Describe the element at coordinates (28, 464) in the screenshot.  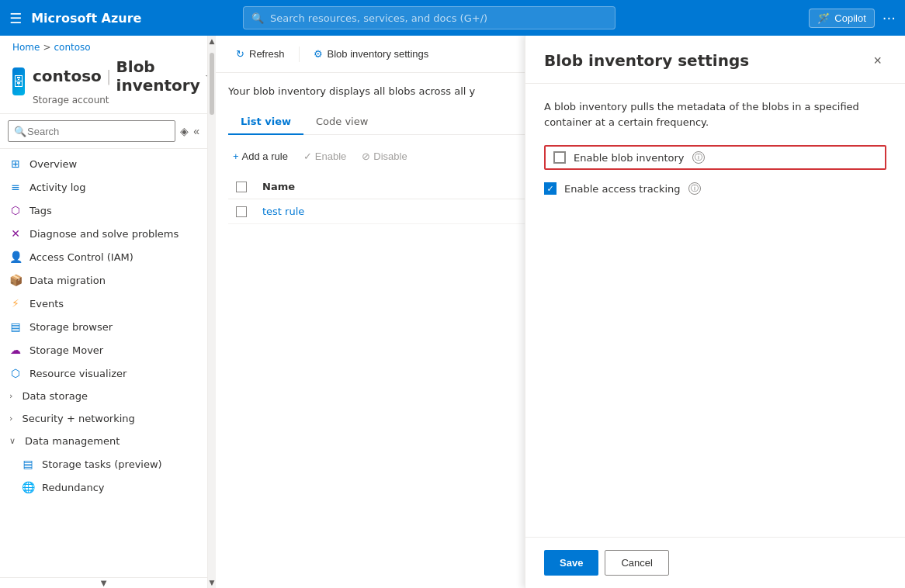
I see `storage-tasks-icon: ▤` at that location.